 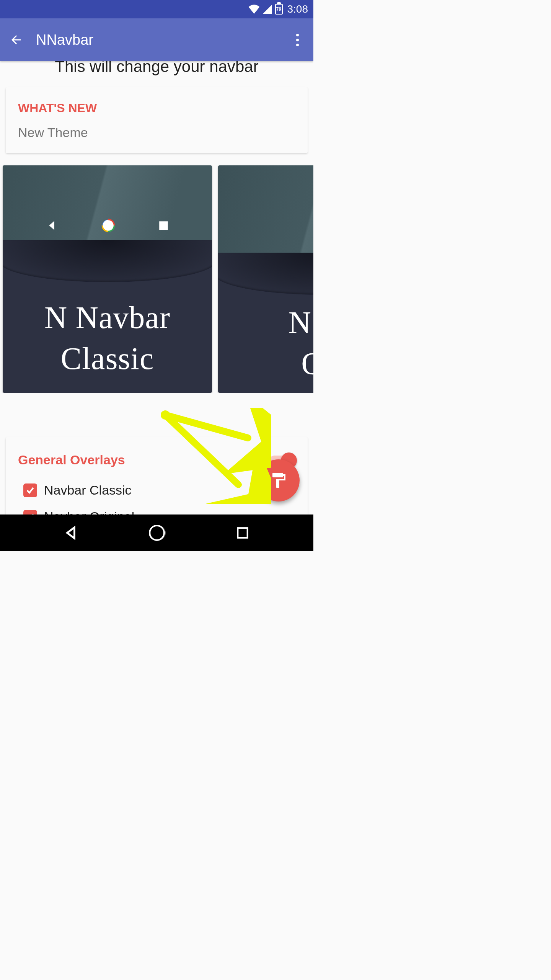 I want to click on nav-home-icon, so click(x=108, y=225).